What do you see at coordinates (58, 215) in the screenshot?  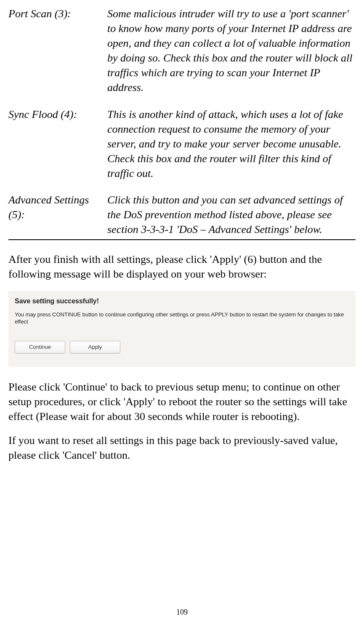 I see `definition-label: Advanced Settings (5):` at bounding box center [58, 215].